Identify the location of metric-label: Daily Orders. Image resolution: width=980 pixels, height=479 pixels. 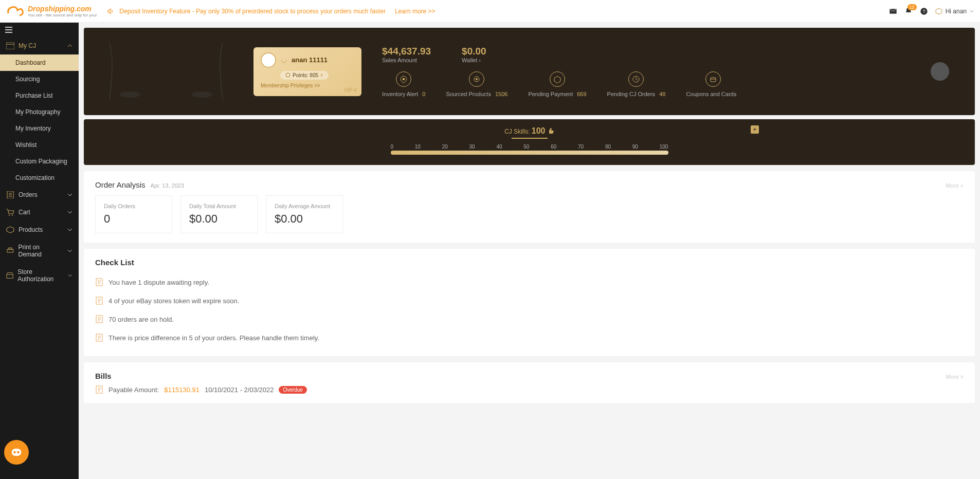
(134, 206).